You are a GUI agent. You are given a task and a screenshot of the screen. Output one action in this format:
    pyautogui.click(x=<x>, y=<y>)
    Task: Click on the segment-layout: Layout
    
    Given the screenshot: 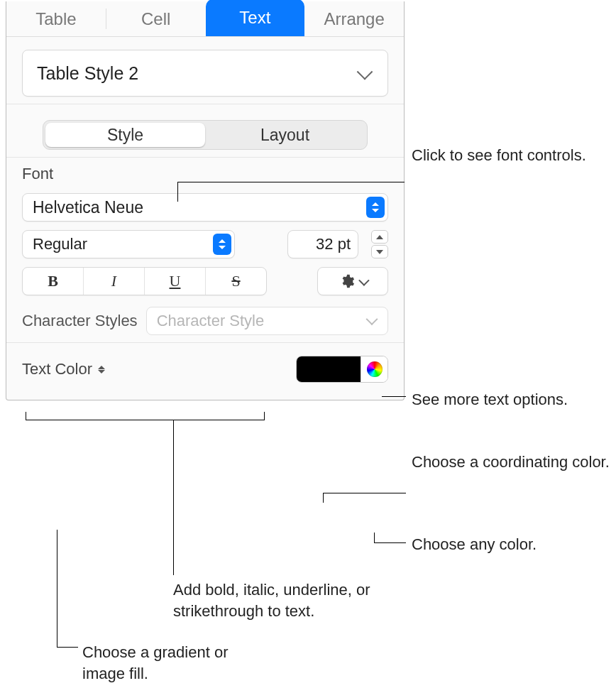 What is the action you would take?
    pyautogui.click(x=285, y=135)
    